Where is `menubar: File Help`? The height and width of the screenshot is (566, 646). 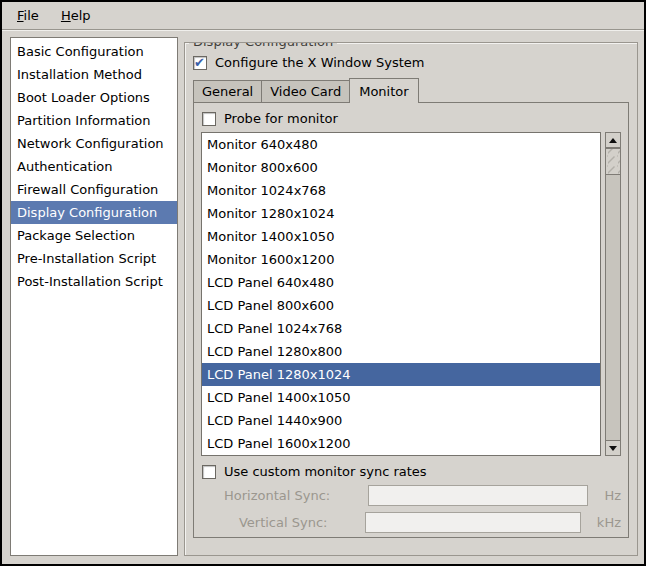
menubar: File Help is located at coordinates (323, 16).